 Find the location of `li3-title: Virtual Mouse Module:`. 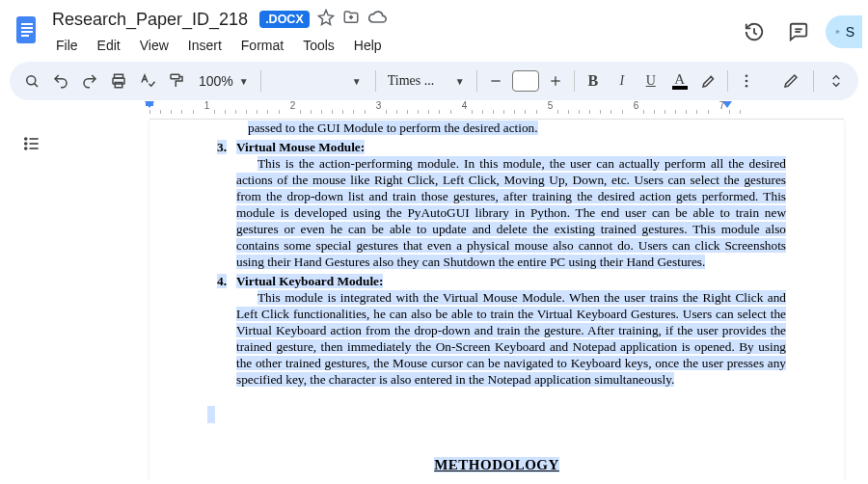

li3-title: Virtual Mouse Module: is located at coordinates (301, 147).